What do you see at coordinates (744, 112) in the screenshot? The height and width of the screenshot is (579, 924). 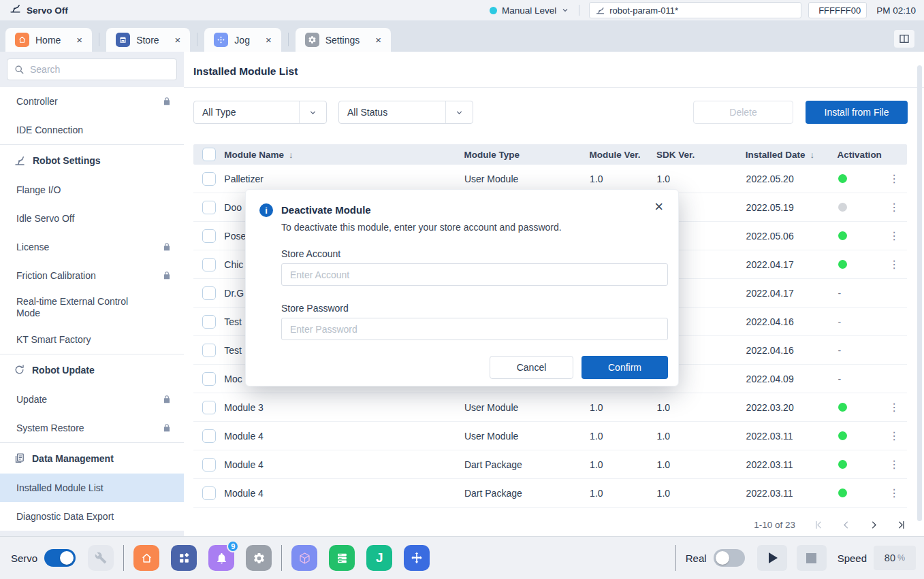 I see `delete-button: Delete` at bounding box center [744, 112].